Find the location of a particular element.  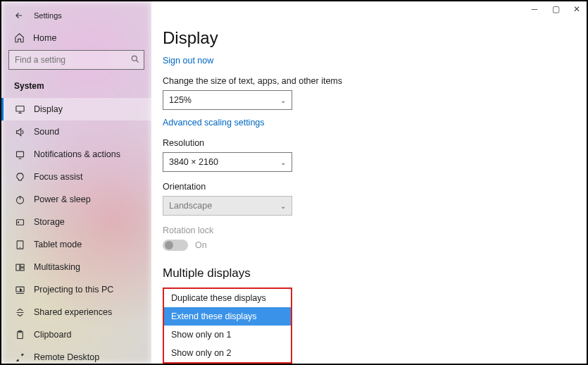

projecting-icon is located at coordinates (20, 290).